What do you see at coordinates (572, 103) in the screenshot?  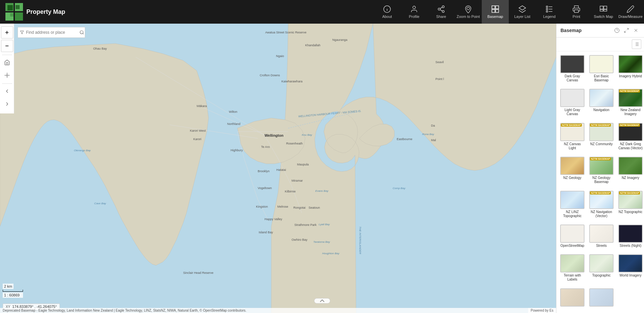 I see `basemap-item-light-gray-canvas: Light Gray Canvas` at bounding box center [572, 103].